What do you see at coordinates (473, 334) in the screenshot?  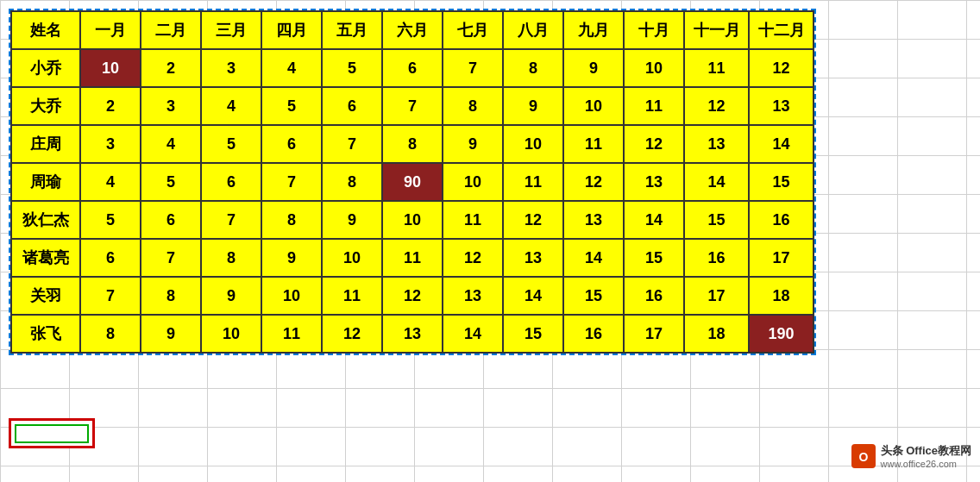 I see `cell-7-6: 14` at bounding box center [473, 334].